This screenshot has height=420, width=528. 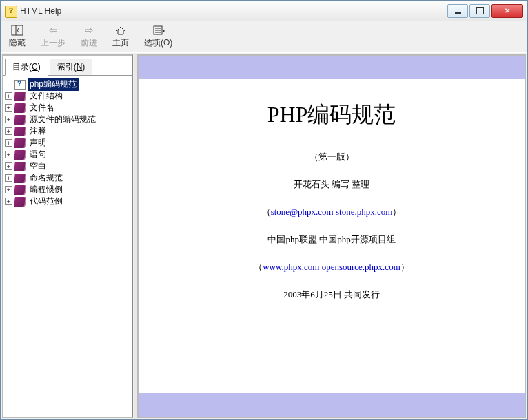 What do you see at coordinates (68, 84) in the screenshot?
I see `tree-item: php编码规范` at bounding box center [68, 84].